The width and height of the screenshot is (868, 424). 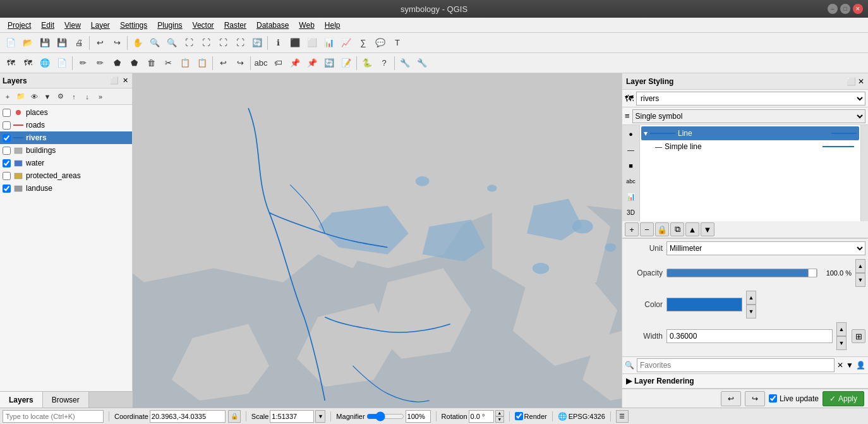 I want to click on copy-features-button: 📋, so click(x=185, y=63).